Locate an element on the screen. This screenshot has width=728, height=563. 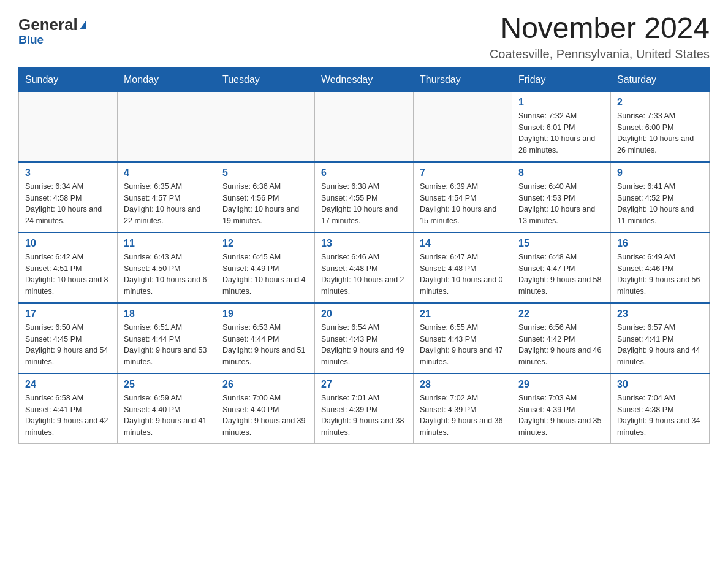
calendar-cell: 14Sunrise: 6:47 AMSunset: 4:48 PMDayligh… is located at coordinates (463, 267).